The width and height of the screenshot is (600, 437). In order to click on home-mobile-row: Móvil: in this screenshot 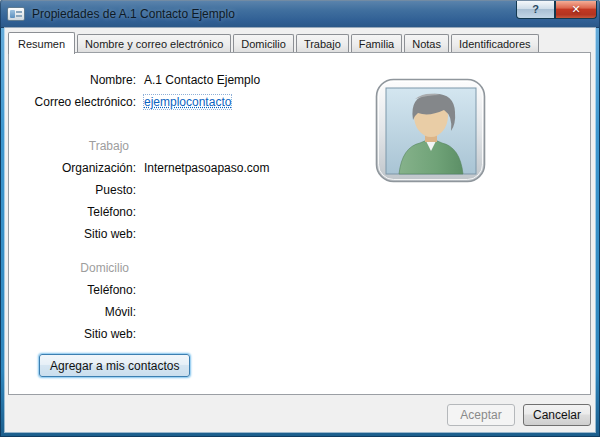, I will do `click(300, 312)`.